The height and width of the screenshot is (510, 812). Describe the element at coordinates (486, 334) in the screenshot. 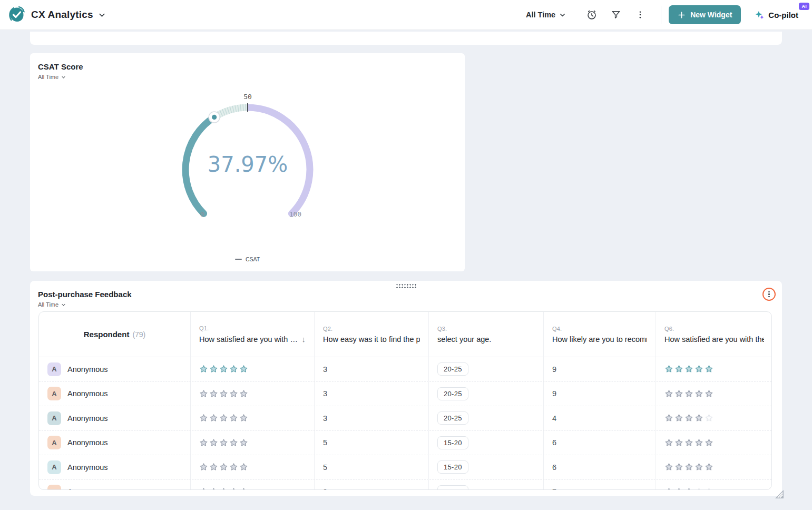

I see `question-column-header: Q3. select your age. ↓` at that location.